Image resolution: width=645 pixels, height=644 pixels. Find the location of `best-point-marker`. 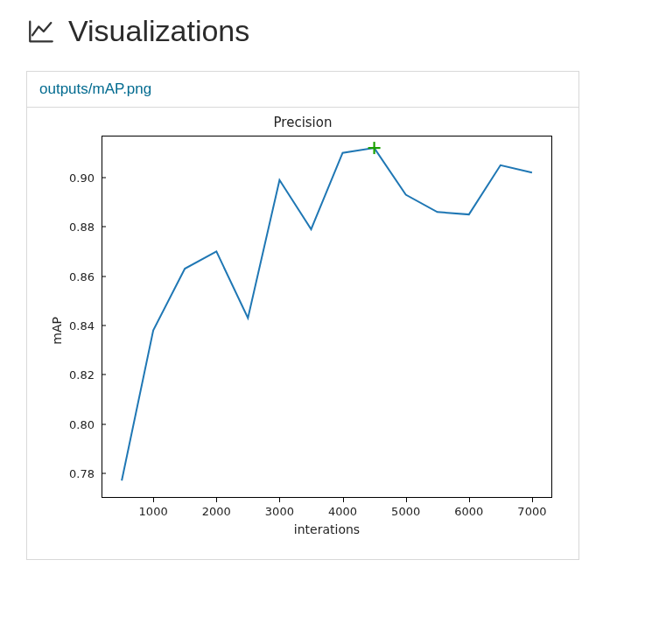

best-point-marker is located at coordinates (375, 148).